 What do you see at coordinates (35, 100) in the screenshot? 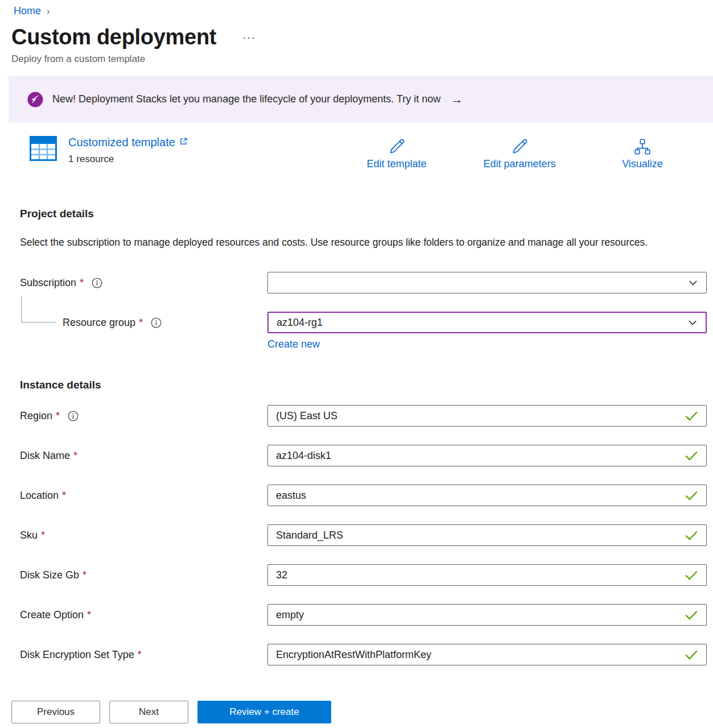
I see `rocket-icon` at bounding box center [35, 100].